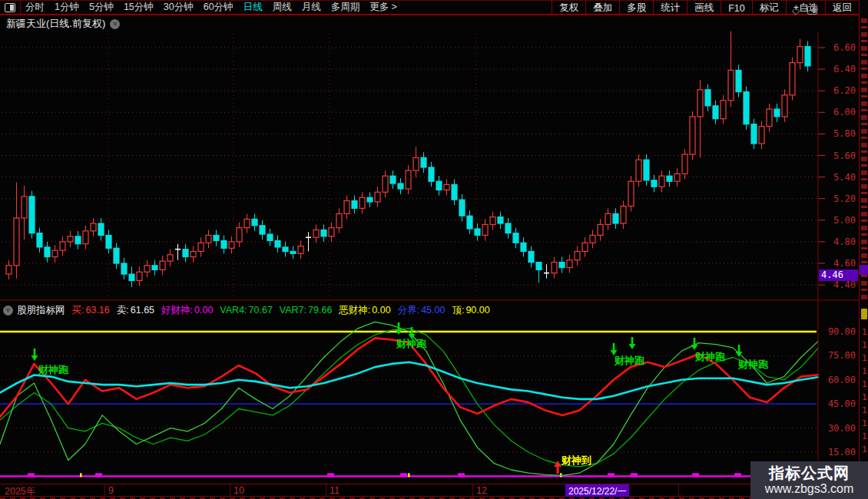 The width and height of the screenshot is (868, 499). What do you see at coordinates (41, 310) in the screenshot?
I see `indicator-source: 股朋指标网` at bounding box center [41, 310].